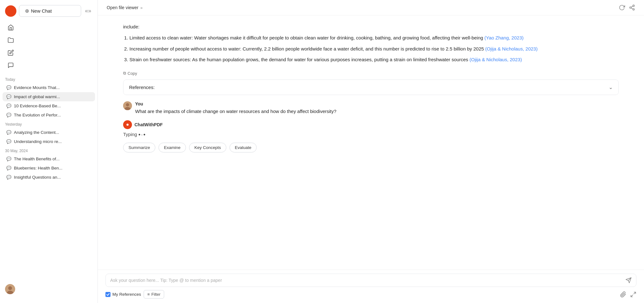 This screenshot has height=303, width=644. What do you see at coordinates (108, 294) in the screenshot?
I see `checkbox-icon` at bounding box center [108, 294].